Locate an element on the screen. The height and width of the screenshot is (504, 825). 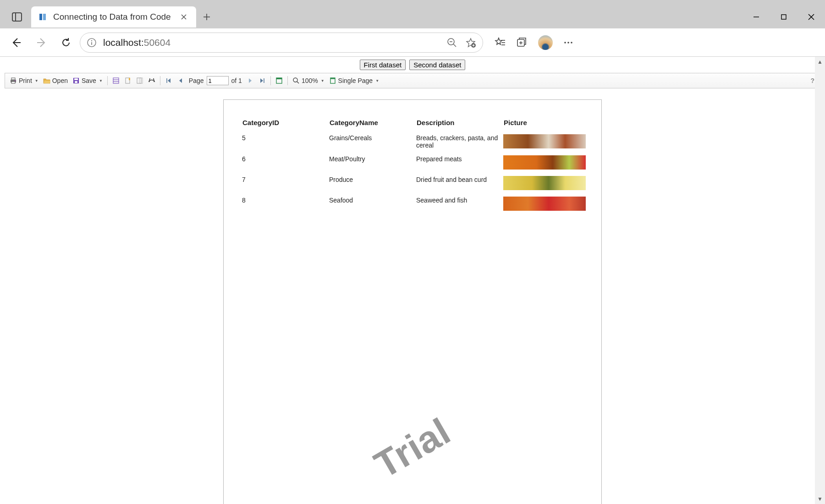
last-page-button is located at coordinates (262, 81).